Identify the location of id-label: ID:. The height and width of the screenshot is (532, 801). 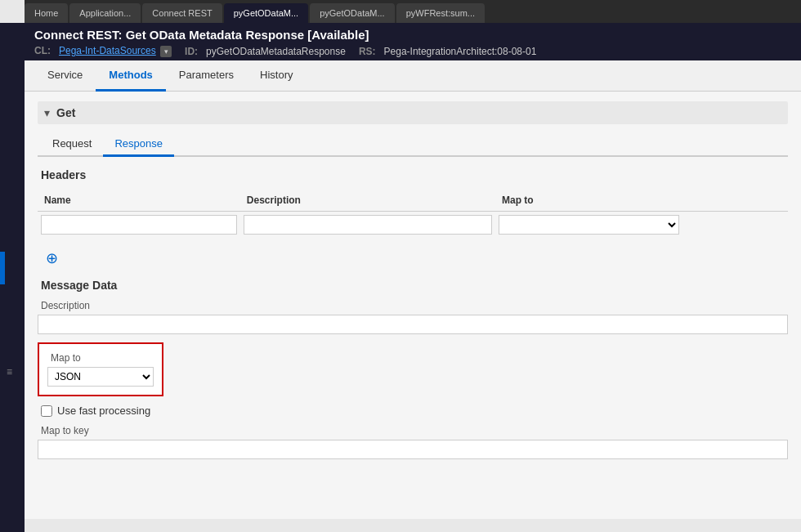
(191, 51).